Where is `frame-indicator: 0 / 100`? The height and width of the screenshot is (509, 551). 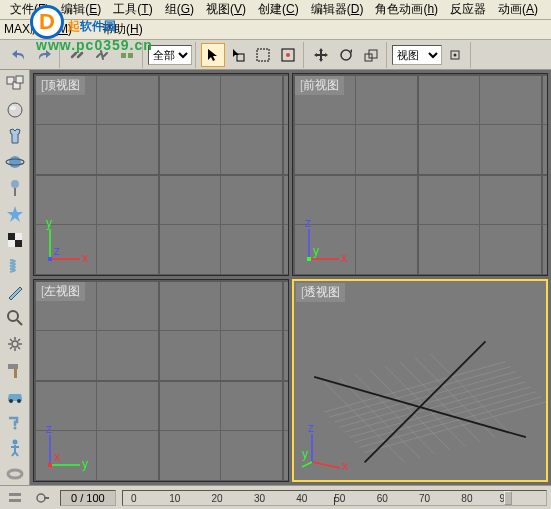 frame-indicator: 0 / 100 is located at coordinates (88, 498).